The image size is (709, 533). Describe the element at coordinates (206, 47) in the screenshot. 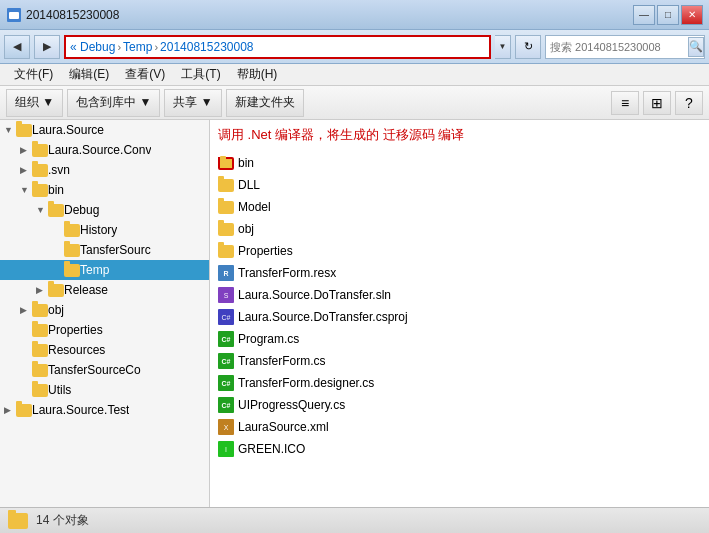

I see `breadcrumb-item-2: 20140815230008` at that location.